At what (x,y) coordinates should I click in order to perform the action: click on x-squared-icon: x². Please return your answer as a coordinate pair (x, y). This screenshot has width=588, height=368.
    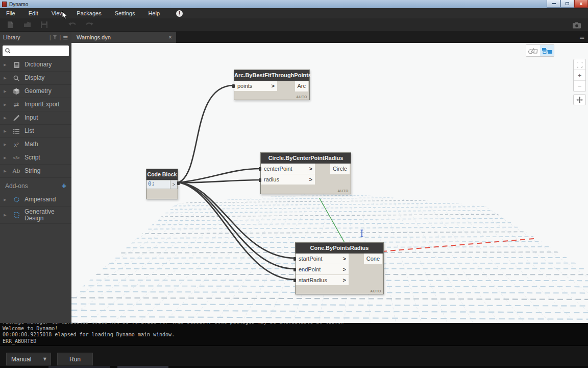
    Looking at the image, I should click on (16, 145).